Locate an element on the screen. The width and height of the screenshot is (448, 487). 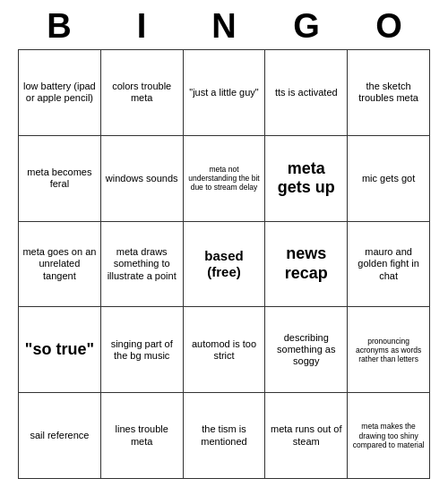
bingo-cell-23: meta runs out of steam is located at coordinates (306, 436).